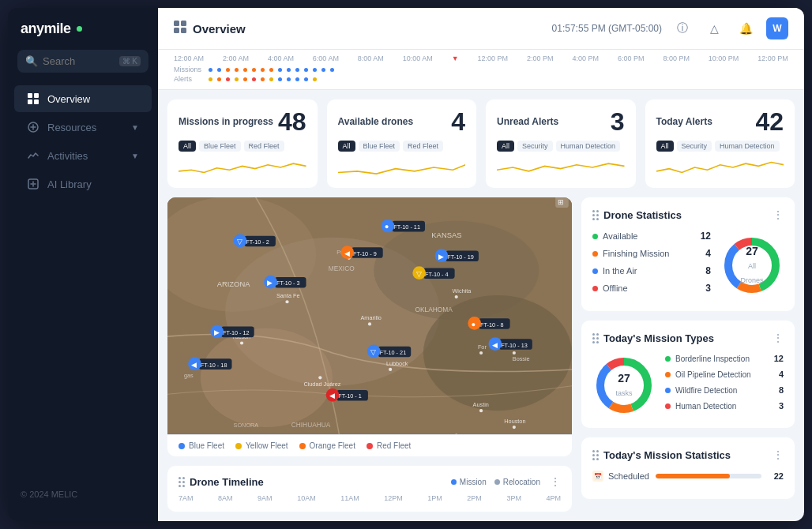  What do you see at coordinates (596, 289) in the screenshot?
I see `stat-dot-offline` at bounding box center [596, 289].